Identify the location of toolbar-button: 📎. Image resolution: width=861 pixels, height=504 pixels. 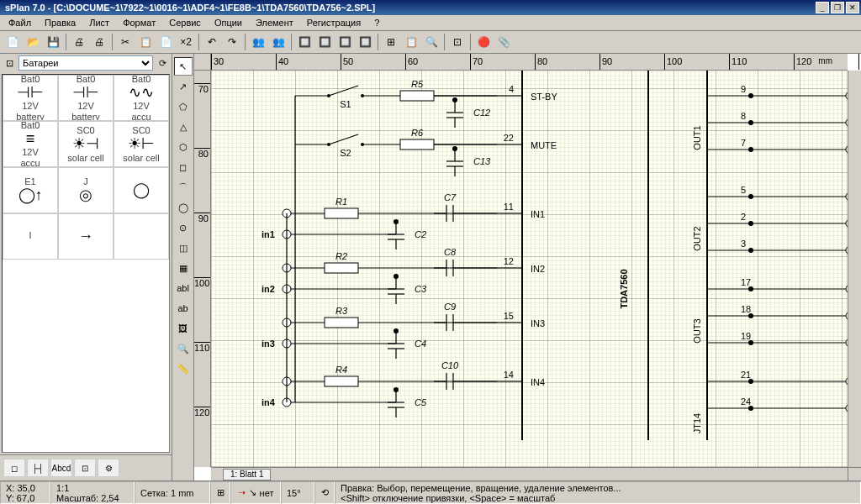
(504, 42).